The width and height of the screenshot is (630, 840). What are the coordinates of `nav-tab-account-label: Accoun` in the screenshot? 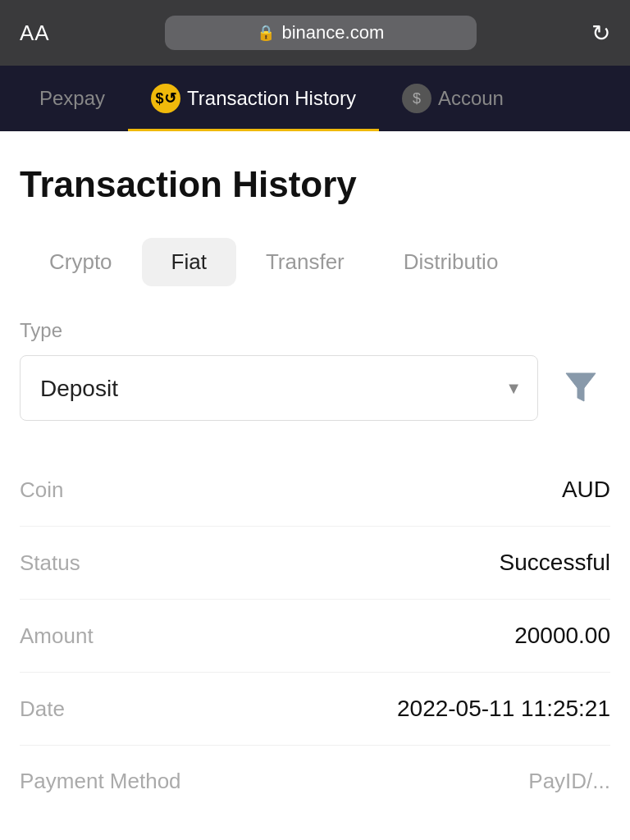 It's located at (471, 98).